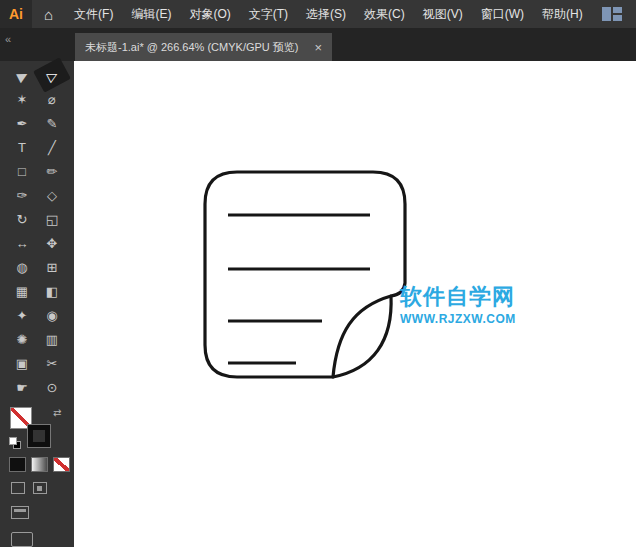 The image size is (636, 547). What do you see at coordinates (192, 48) in the screenshot?
I see `document-tab-title: 未标题-1.ai* @ 266.64% (CMYK/GPU 预览)` at bounding box center [192, 48].